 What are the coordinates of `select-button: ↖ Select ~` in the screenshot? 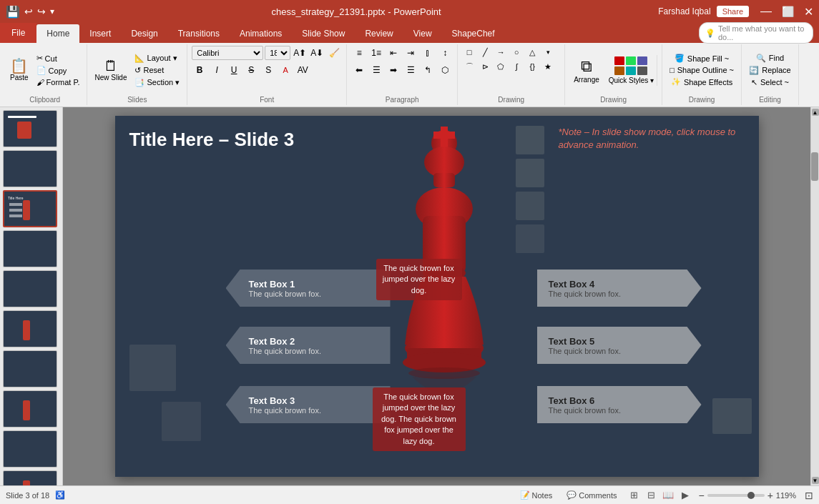 It's located at (770, 83).